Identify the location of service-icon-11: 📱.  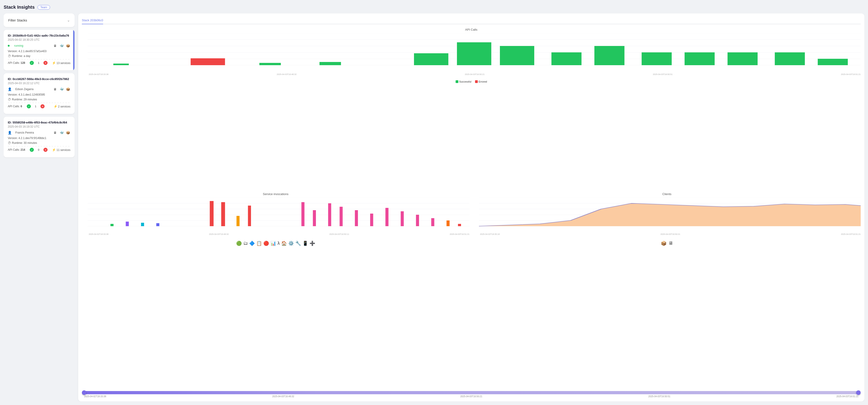
(305, 243).